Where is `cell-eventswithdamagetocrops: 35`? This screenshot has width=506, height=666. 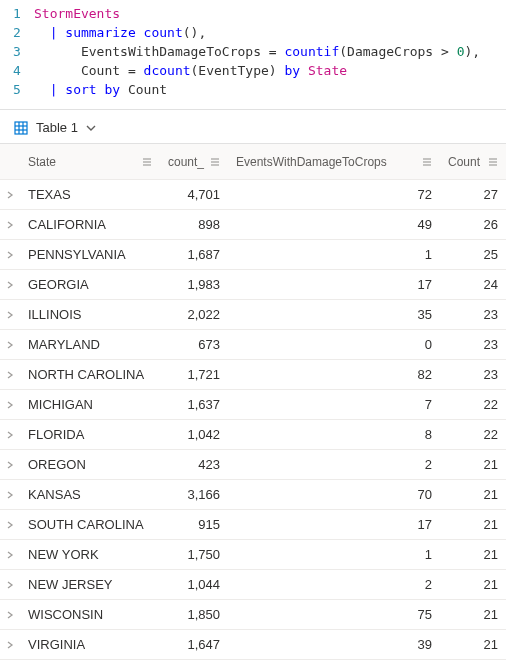
cell-eventswithdamagetocrops: 35 is located at coordinates (334, 314).